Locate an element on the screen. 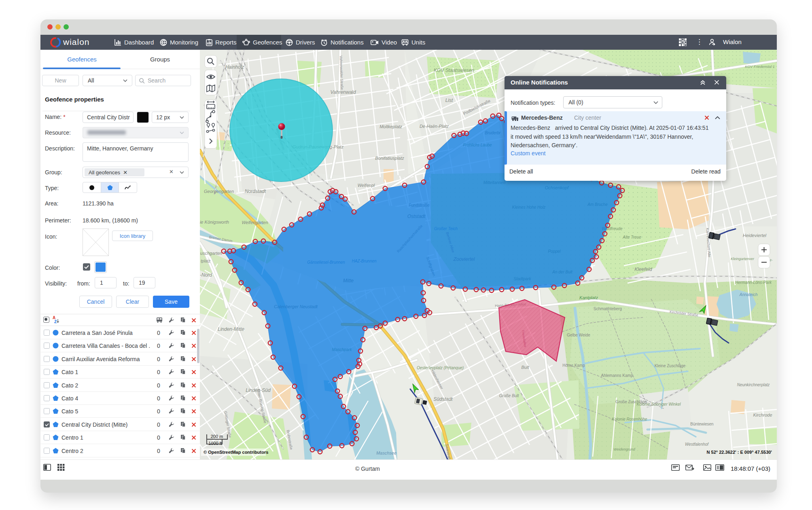 This screenshot has width=812, height=510. svg-text: Annateich is located at coordinates (748, 294).